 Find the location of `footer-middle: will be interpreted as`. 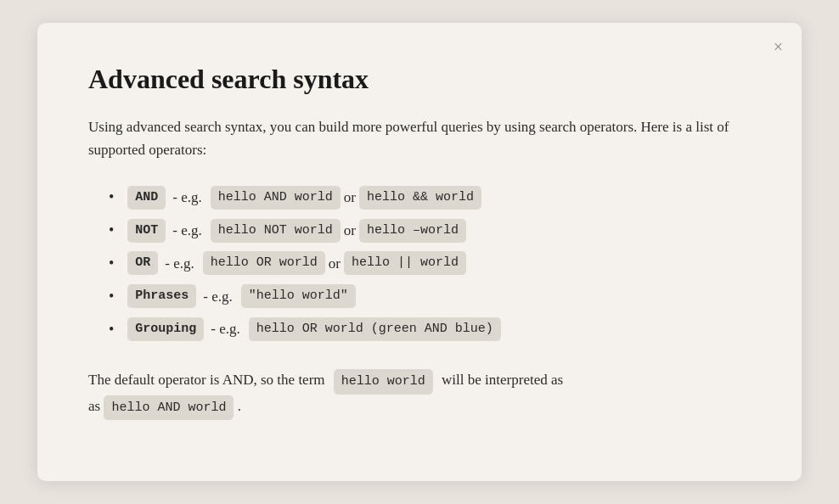

footer-middle: will be interpreted as is located at coordinates (503, 380).